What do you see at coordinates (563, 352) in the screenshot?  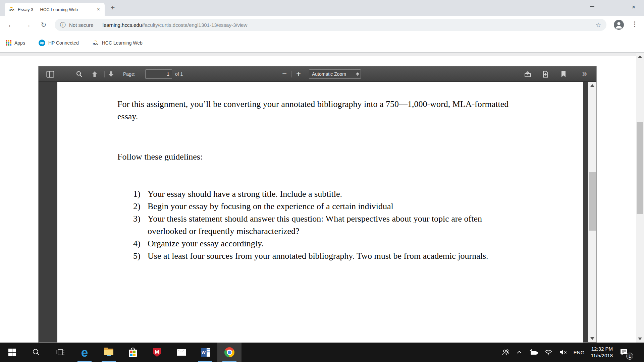 I see `volume-button` at bounding box center [563, 352].